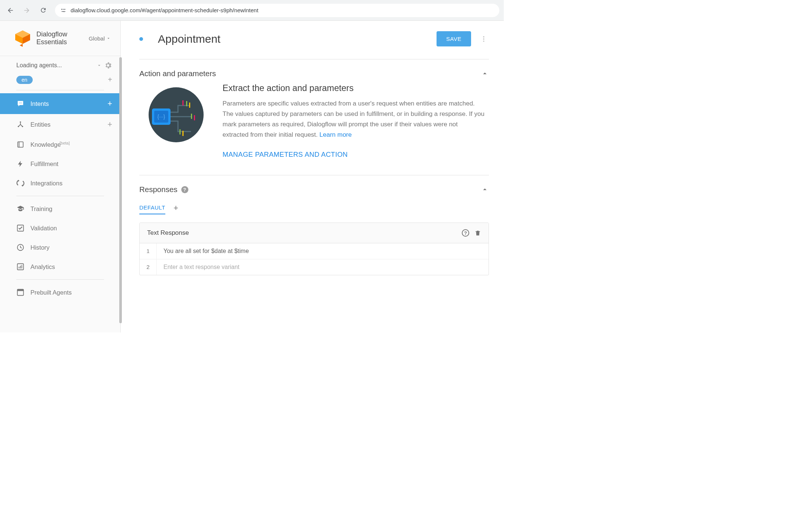  I want to click on text-response-header: Text Response ?, so click(314, 233).